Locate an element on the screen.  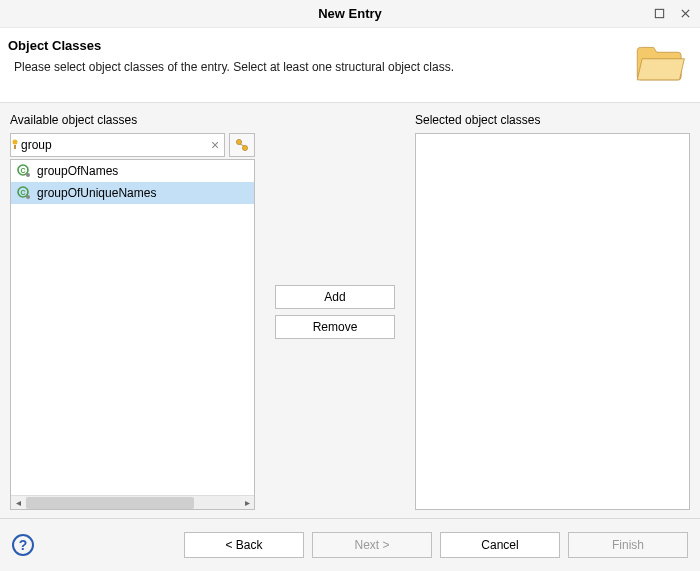
selected-label: Selected object classes is located at coordinates (552, 120).